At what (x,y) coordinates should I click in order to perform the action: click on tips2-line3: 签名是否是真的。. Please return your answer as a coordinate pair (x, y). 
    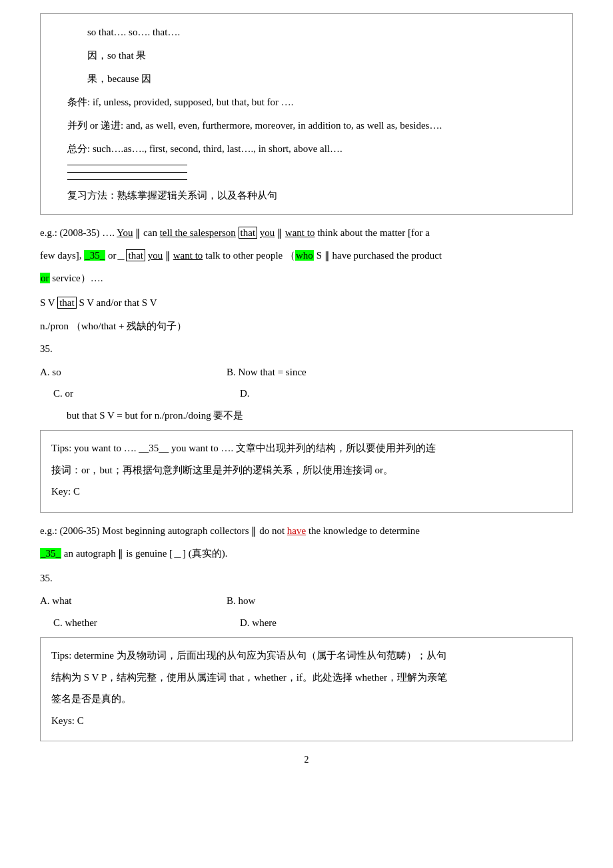
    Looking at the image, I should click on (306, 699).